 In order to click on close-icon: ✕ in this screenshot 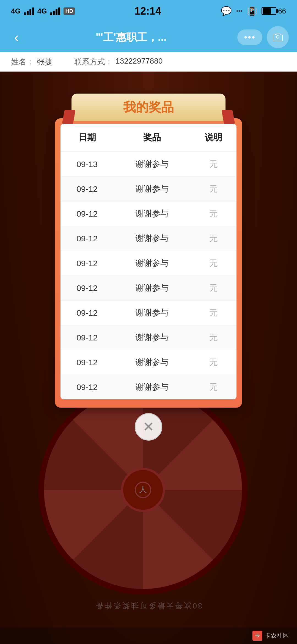, I will do `click(148, 427)`.